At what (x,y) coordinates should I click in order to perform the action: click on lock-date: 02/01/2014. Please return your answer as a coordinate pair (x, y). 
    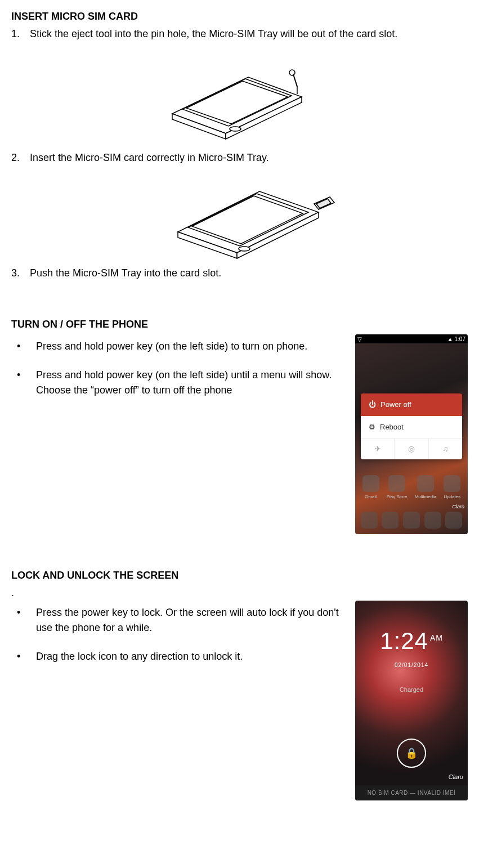
    Looking at the image, I should click on (411, 665).